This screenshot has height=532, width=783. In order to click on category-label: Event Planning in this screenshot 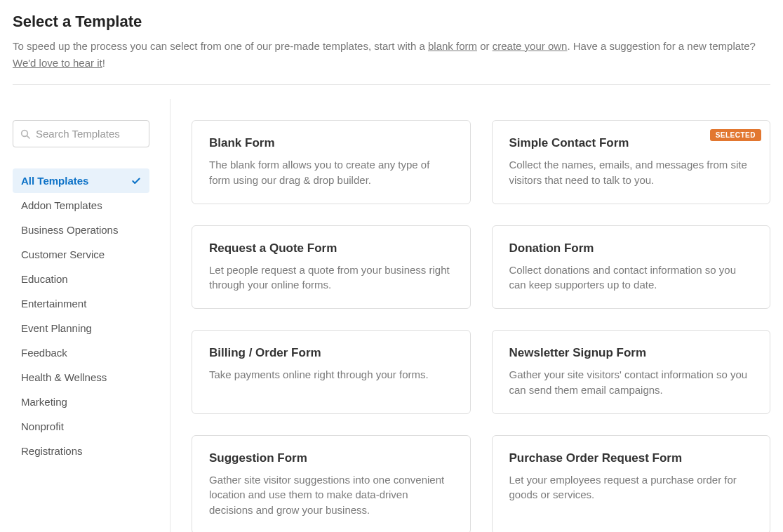, I will do `click(56, 328)`.